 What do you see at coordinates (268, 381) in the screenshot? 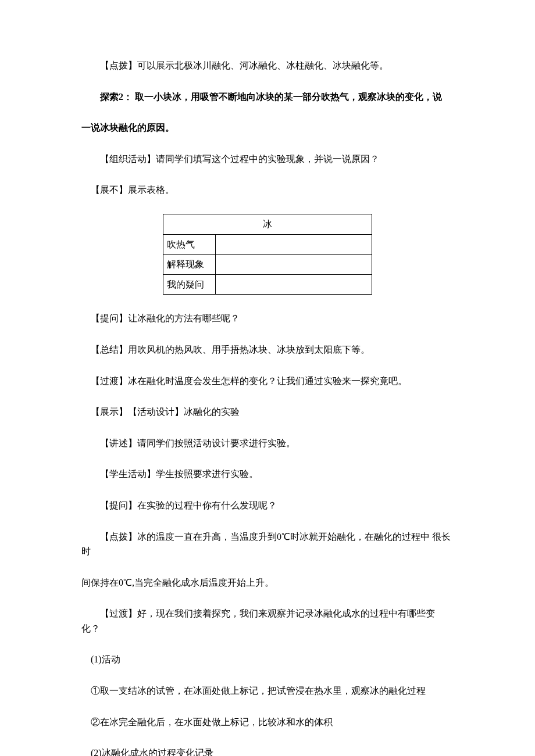
I see `paragraph-transition-1: 【过渡】冰在融化时温度会发生怎样的变化？让我们通过实验来一探究竟吧。` at bounding box center [268, 381].